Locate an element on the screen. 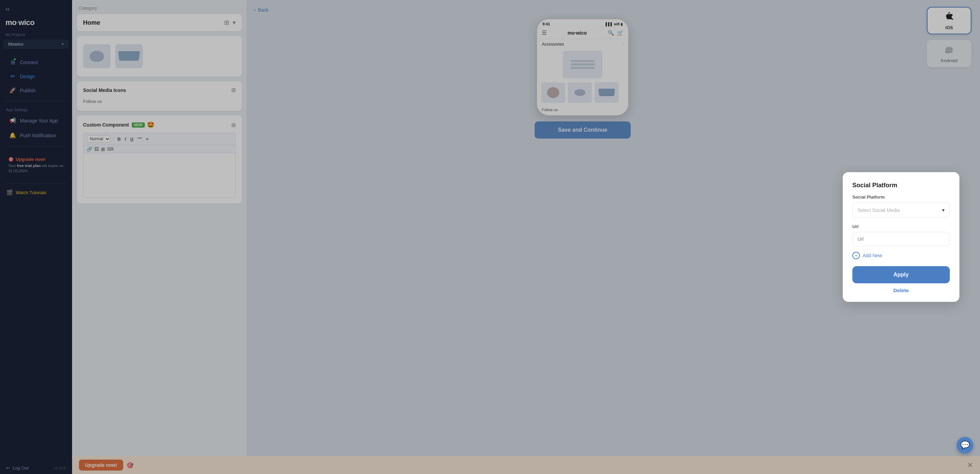 The height and width of the screenshot is (474, 980). apply-button: Apply is located at coordinates (901, 274).